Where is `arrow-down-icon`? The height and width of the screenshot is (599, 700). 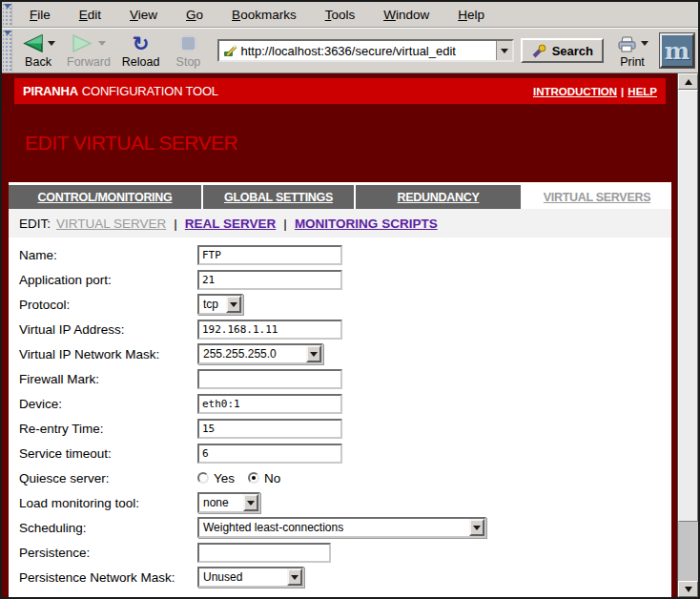
arrow-down-icon is located at coordinates (689, 589).